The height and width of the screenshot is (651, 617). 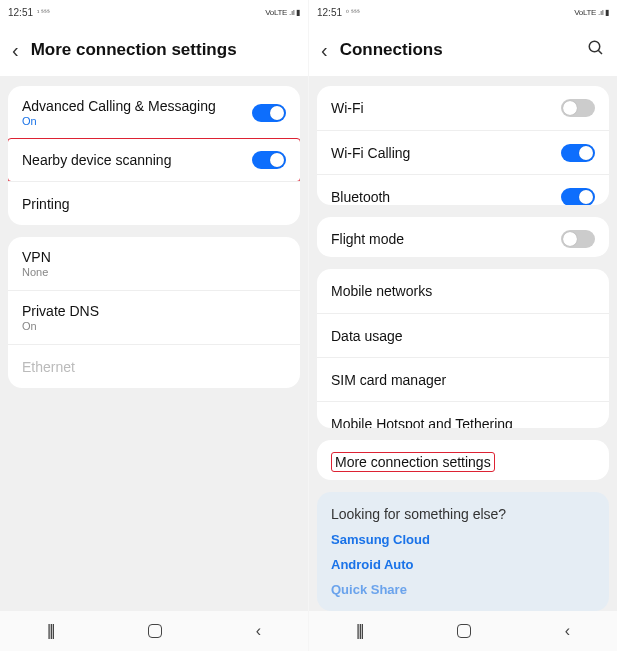 What do you see at coordinates (348, 108) in the screenshot?
I see `row-label: Wi-Fi` at bounding box center [348, 108].